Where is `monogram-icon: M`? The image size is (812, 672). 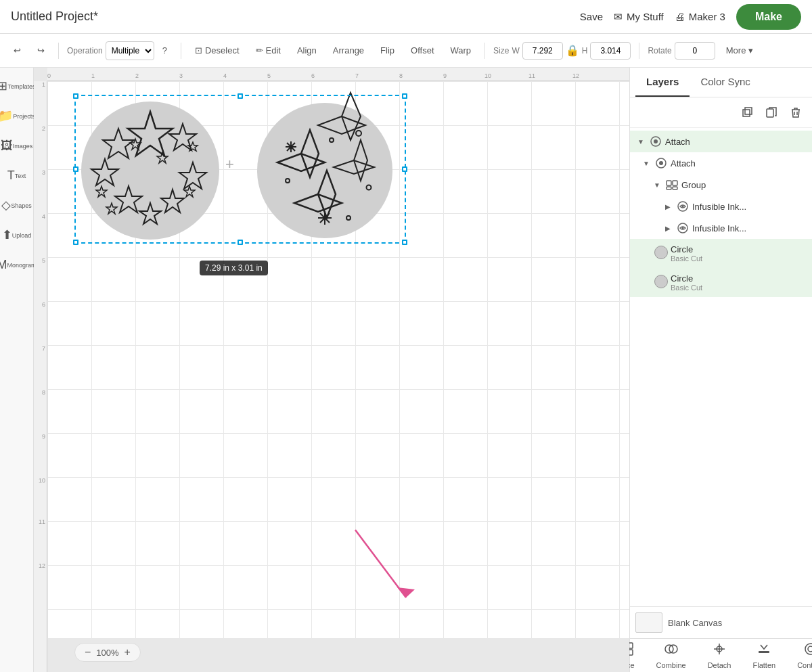 monogram-icon: M is located at coordinates (3, 265).